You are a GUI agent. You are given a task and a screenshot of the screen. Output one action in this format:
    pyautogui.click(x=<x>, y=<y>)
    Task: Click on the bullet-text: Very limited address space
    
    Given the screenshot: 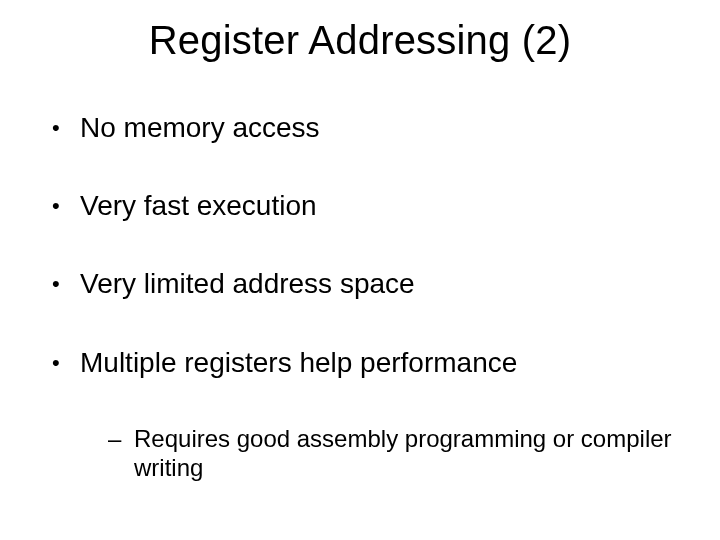 What is the action you would take?
    pyautogui.click(x=248, y=284)
    